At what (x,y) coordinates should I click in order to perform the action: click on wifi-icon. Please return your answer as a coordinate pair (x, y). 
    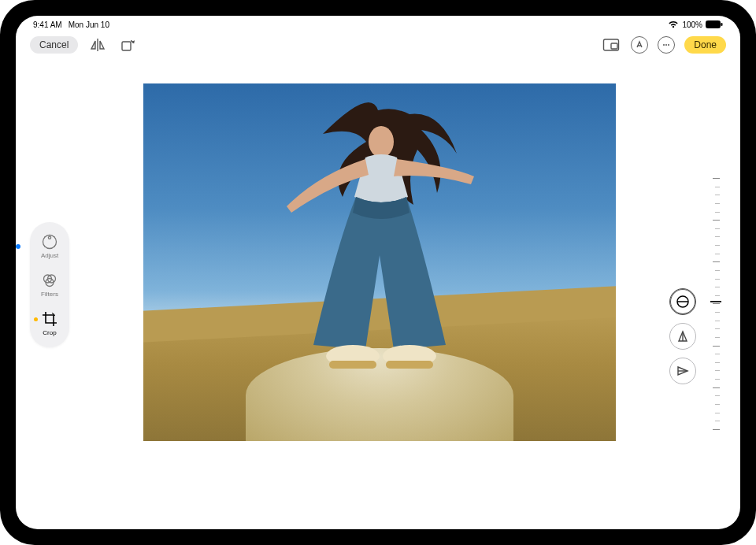
    Looking at the image, I should click on (673, 24).